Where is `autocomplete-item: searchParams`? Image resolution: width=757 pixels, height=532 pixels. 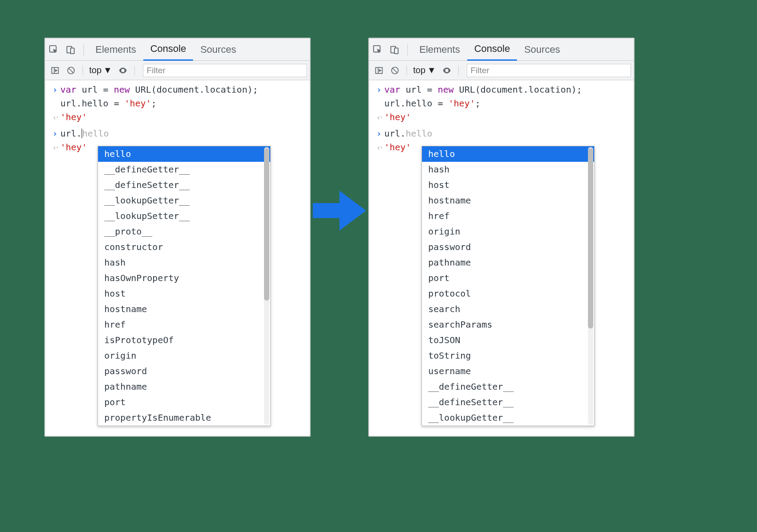 autocomplete-item: searchParams is located at coordinates (508, 325).